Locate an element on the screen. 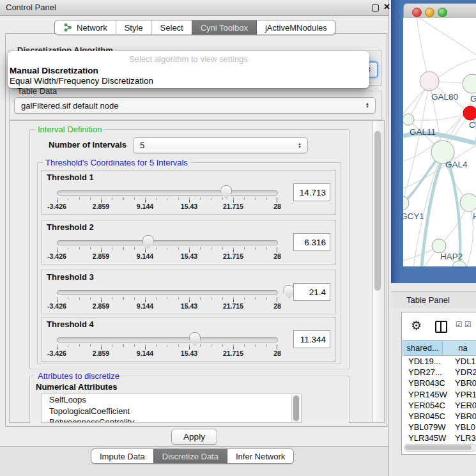 Image resolution: width=476 pixels, height=476 pixels. table-row: YER054CYER0 is located at coordinates (440, 405).